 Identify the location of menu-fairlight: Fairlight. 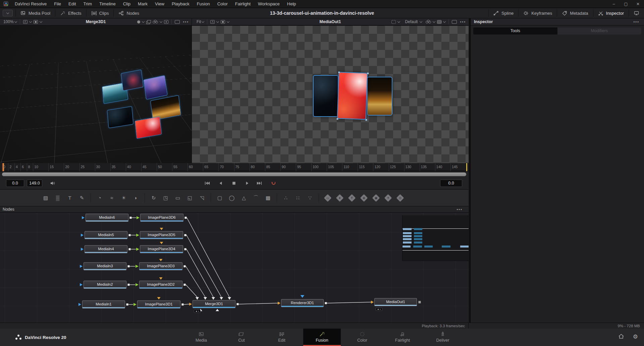
(243, 4).